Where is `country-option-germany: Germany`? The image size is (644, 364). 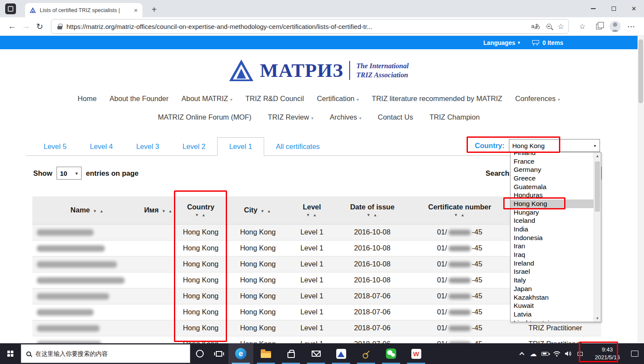
country-option-germany: Germany is located at coordinates (552, 170).